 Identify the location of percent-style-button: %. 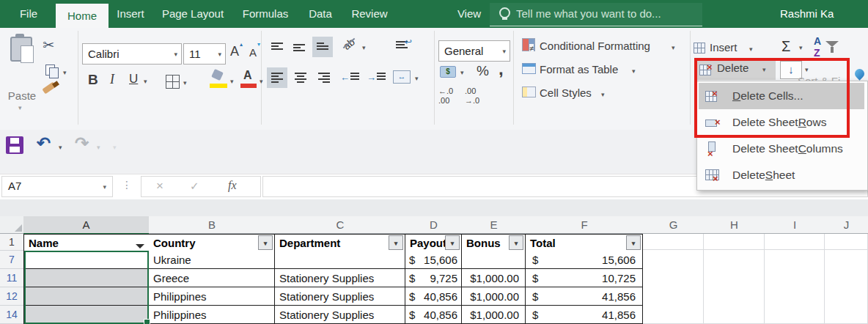
(482, 71).